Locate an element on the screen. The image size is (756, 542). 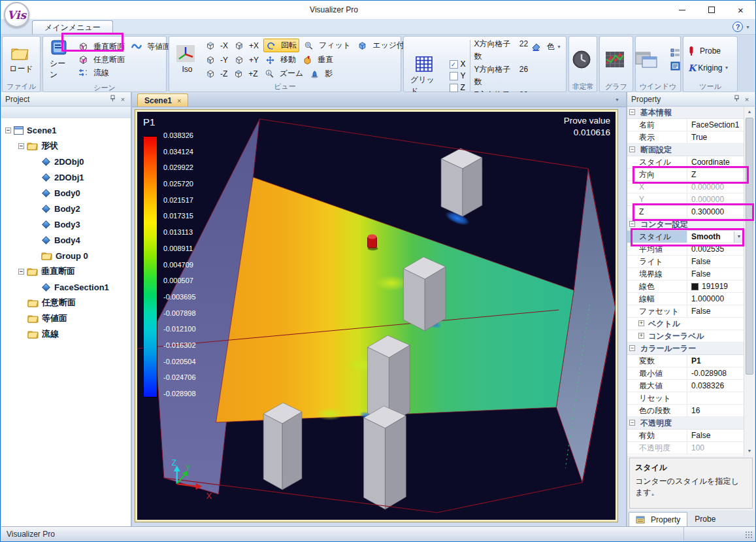
grid-count-y: Y方向格子数26 is located at coordinates (502, 76).